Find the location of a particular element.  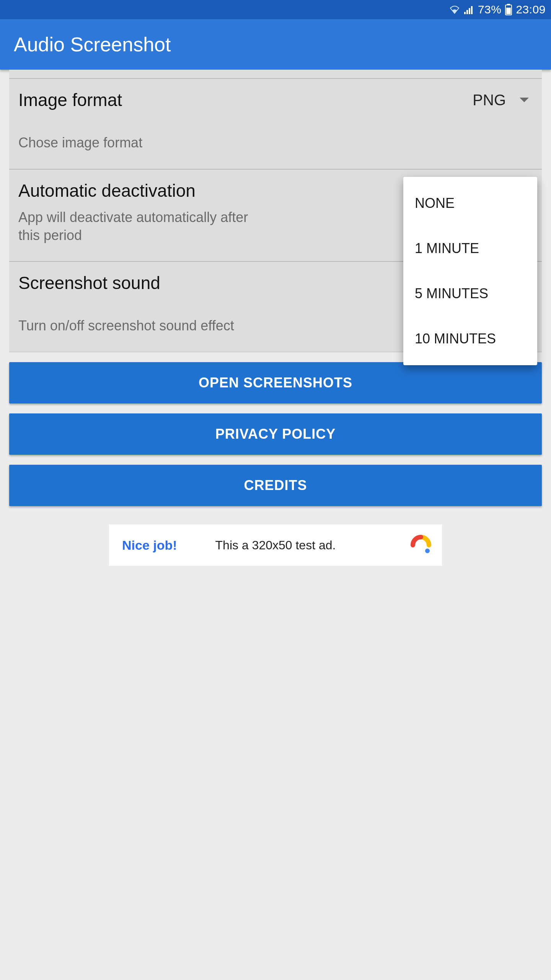

ad-center-text: This a 320x50 test ad. is located at coordinates (276, 545).